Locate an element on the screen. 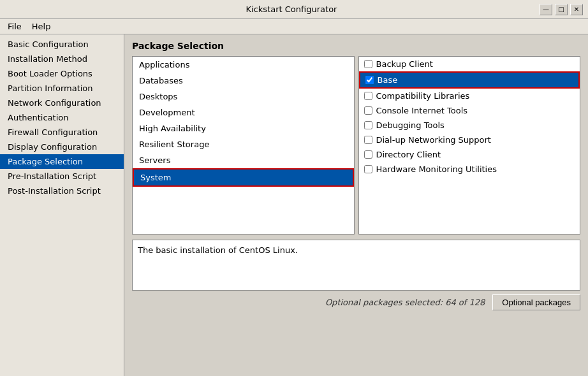 This screenshot has height=376, width=588. maximize-button: □ is located at coordinates (561, 10).